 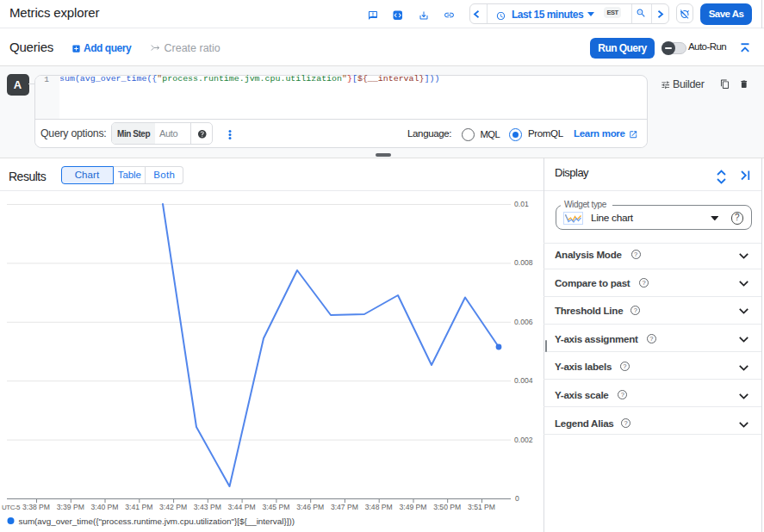 I want to click on svg-text: 3:41 PM, so click(x=139, y=507).